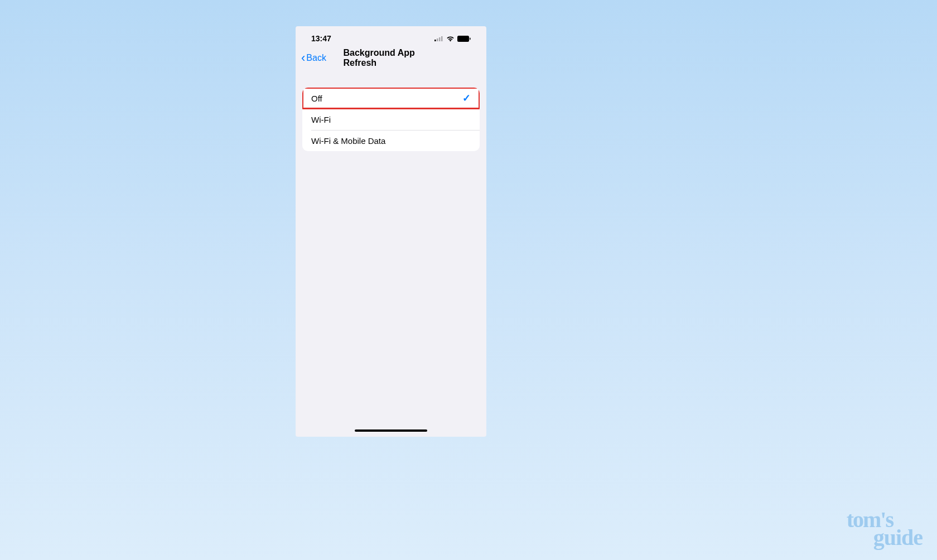  I want to click on checkmark-icon: ✓, so click(466, 98).